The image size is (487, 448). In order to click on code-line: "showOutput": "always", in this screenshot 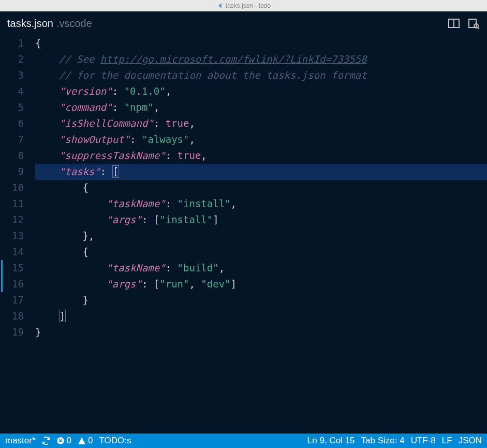, I will do `click(261, 140)`.